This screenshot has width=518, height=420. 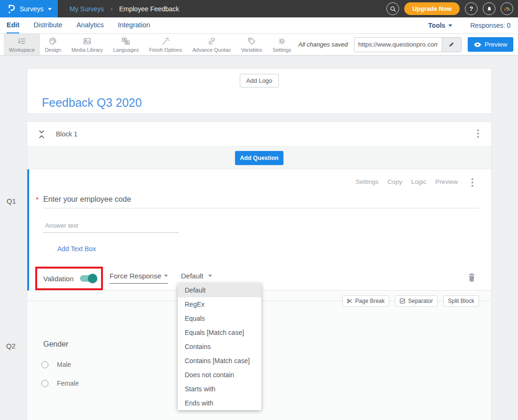 I want to click on account-avatar, so click(x=507, y=8).